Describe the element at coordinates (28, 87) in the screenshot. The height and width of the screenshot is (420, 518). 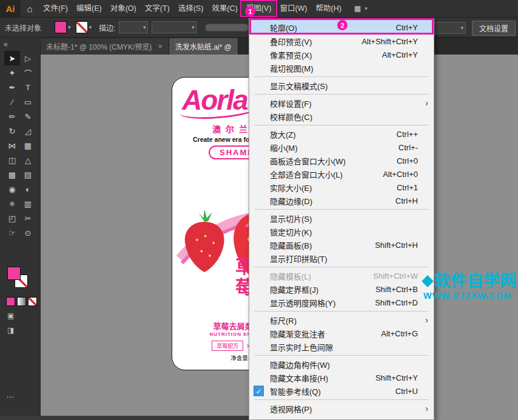
I see `type-tool: T` at that location.